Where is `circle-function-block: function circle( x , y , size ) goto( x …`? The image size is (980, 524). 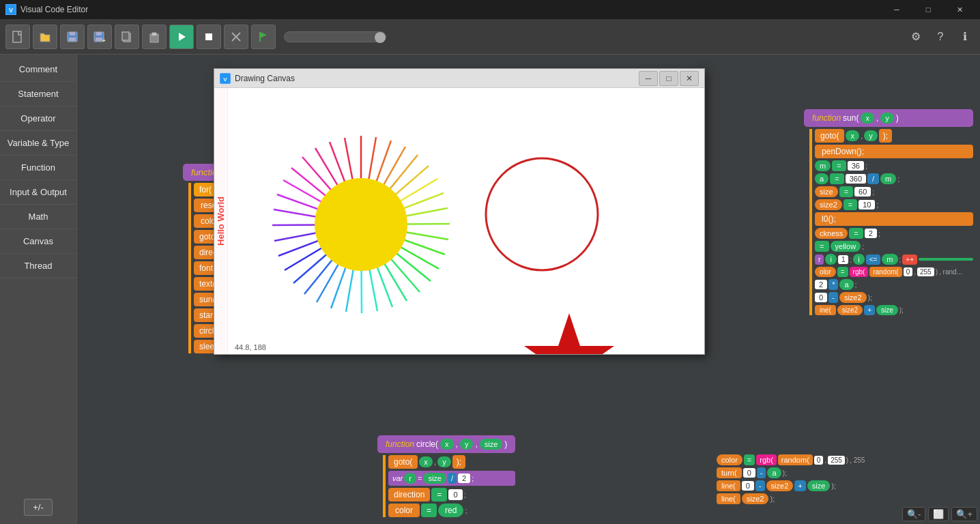
circle-function-block: function circle( x , y , size ) goto( x … is located at coordinates (446, 476).